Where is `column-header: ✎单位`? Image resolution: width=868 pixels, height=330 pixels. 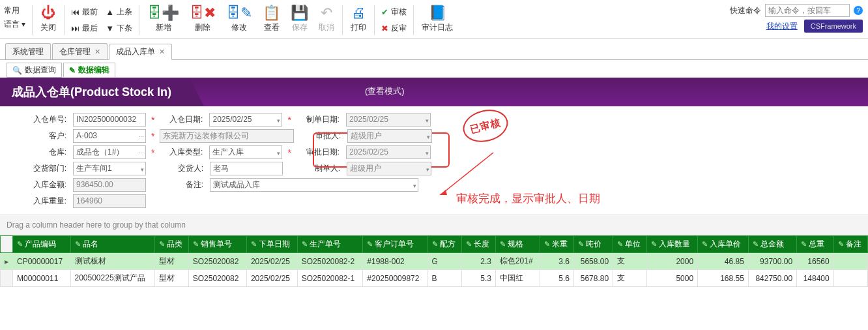
column-header: ✎单位 is located at coordinates (630, 245).